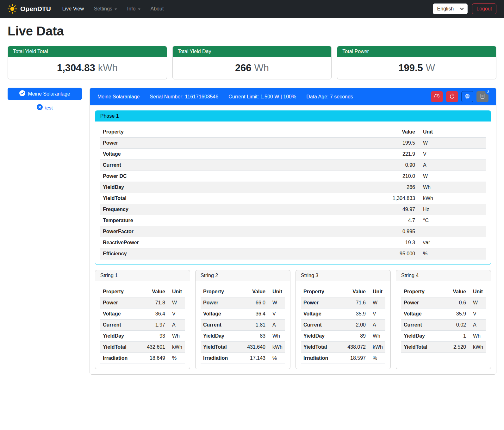 The width and height of the screenshot is (504, 430). Describe the element at coordinates (293, 199) in the screenshot. I see `table-row: YieldTotal 1,304.833 kWh` at that location.